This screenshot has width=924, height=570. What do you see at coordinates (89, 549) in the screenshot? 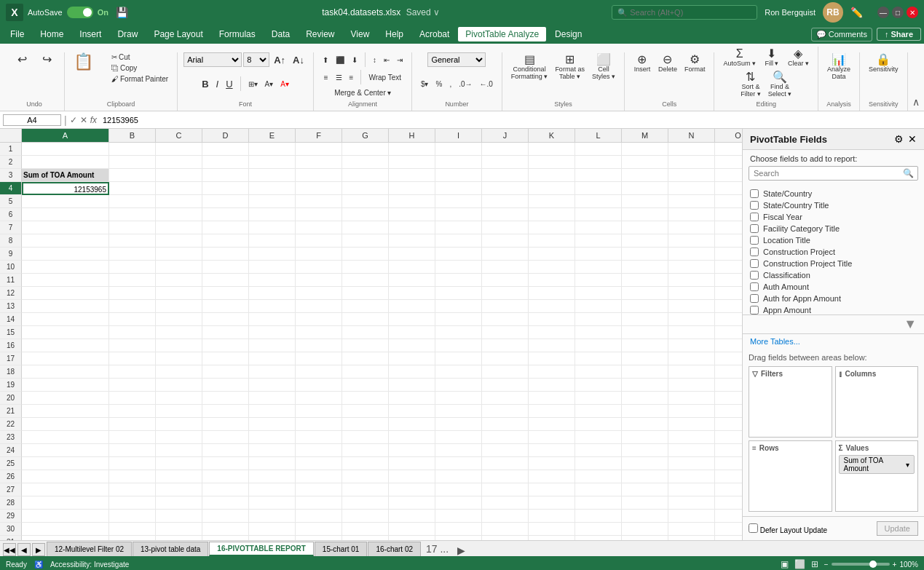
I see `sheet-tab-12-multilevel: 12-Multilevel Filter 02` at bounding box center [89, 549].